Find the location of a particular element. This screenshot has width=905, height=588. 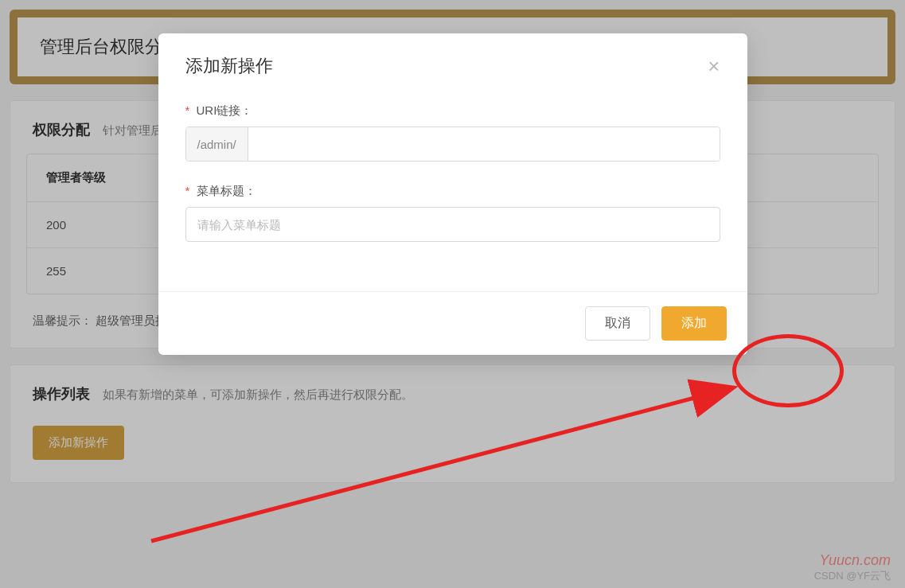

modal-title: 添加新操作 is located at coordinates (229, 66).